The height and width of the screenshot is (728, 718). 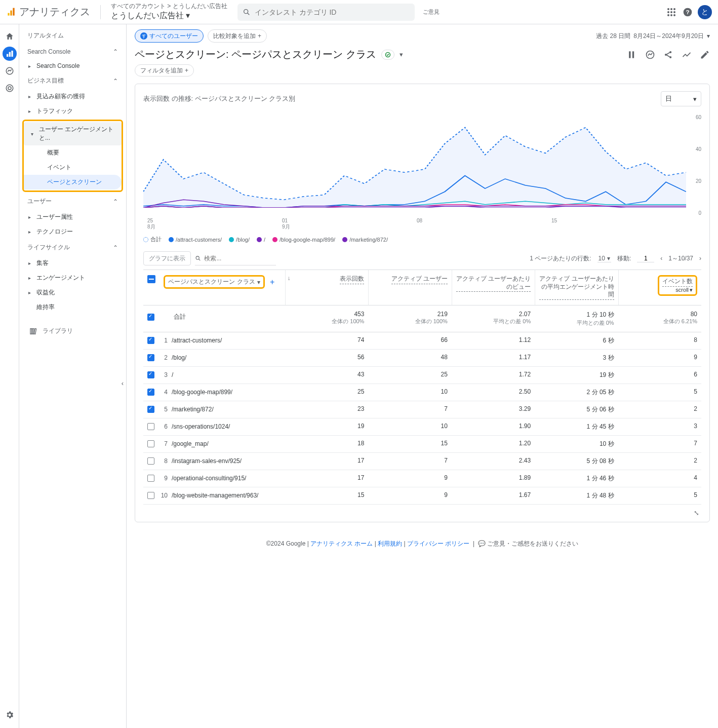 I want to click on legend-item: /attract-customers/, so click(x=195, y=239).